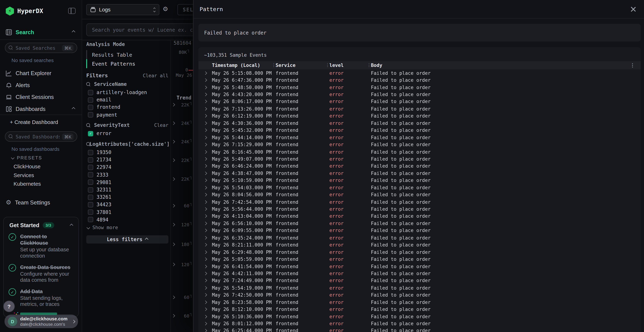 The width and height of the screenshot is (644, 332). Describe the element at coordinates (127, 64) in the screenshot. I see `mode-event-patterns: Event Patterns` at that location.